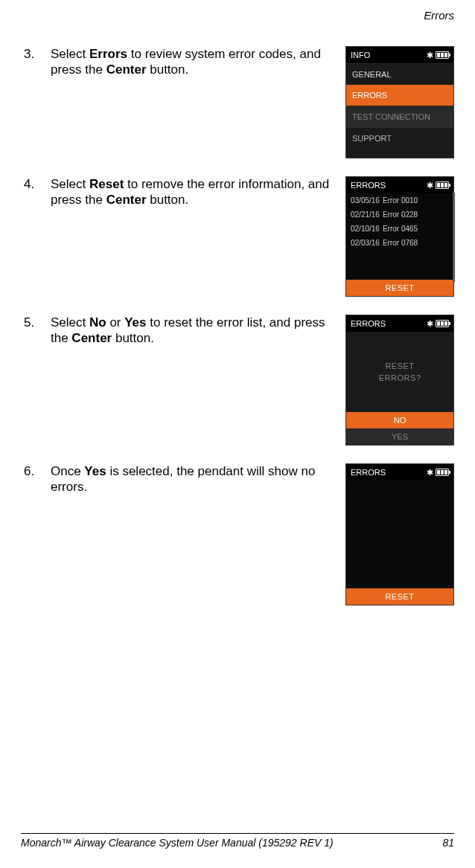 The image size is (475, 868). What do you see at coordinates (400, 372) in the screenshot?
I see `reset-prompt: RESET ERRORS?` at bounding box center [400, 372].